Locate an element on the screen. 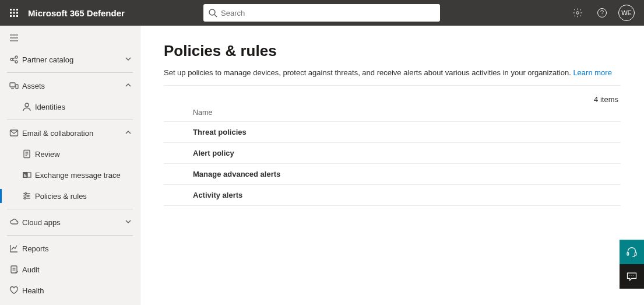 Image resolution: width=644 pixels, height=305 pixels. search-icon is located at coordinates (213, 13).